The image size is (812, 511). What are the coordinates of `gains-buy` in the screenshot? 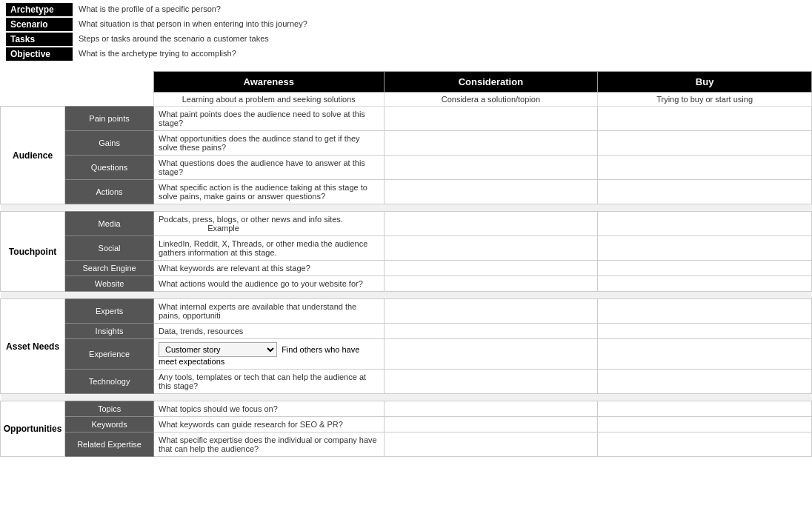 It's located at (705, 144).